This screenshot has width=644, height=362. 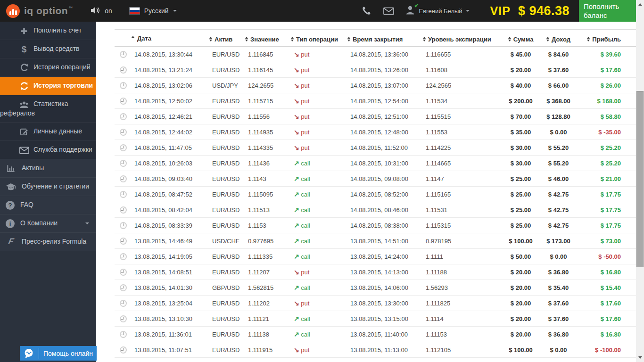 I want to click on cell-value: 1.11207, so click(x=268, y=272).